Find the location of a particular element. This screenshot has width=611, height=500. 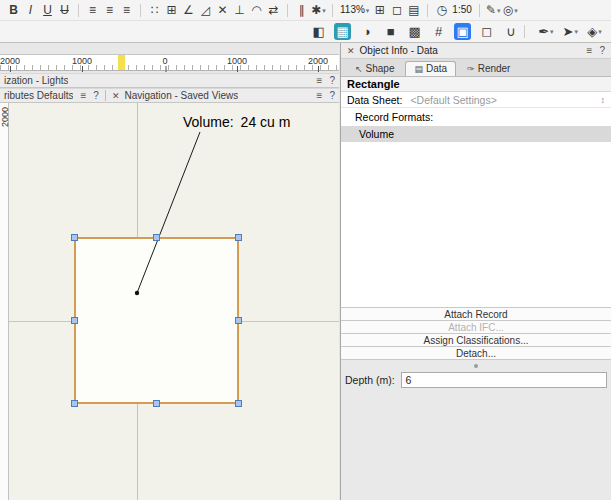

fill-style-icon: ■ is located at coordinates (390, 32).